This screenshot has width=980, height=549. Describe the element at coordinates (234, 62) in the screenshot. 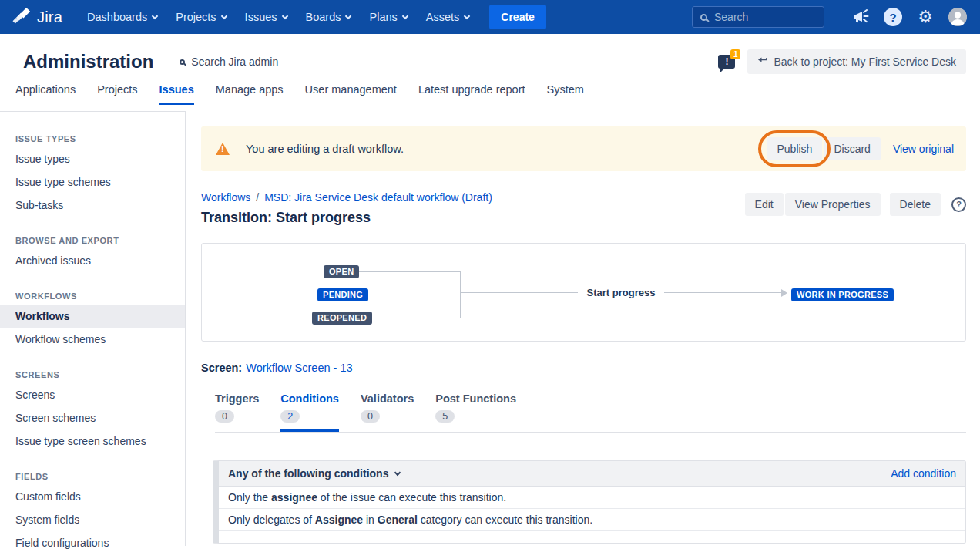

I see `admin-search-label: Search Jira admin` at that location.